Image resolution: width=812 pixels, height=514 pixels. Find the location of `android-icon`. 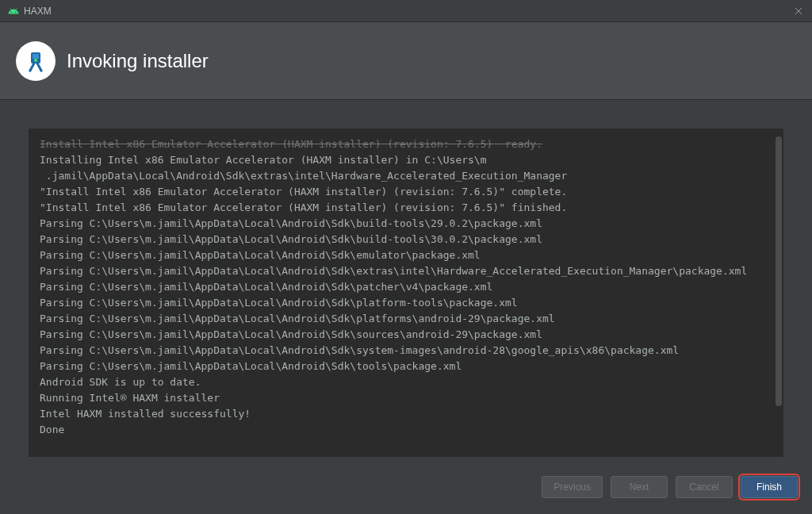

android-icon is located at coordinates (13, 11).